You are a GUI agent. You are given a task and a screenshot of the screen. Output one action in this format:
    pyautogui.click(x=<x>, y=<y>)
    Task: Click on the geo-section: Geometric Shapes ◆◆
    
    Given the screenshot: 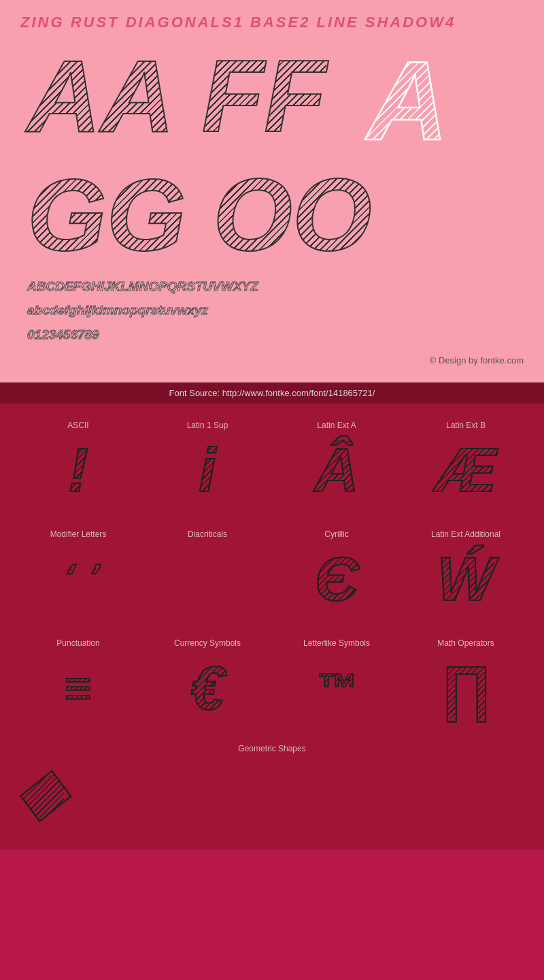 What is the action you would take?
    pyautogui.click(x=272, y=783)
    